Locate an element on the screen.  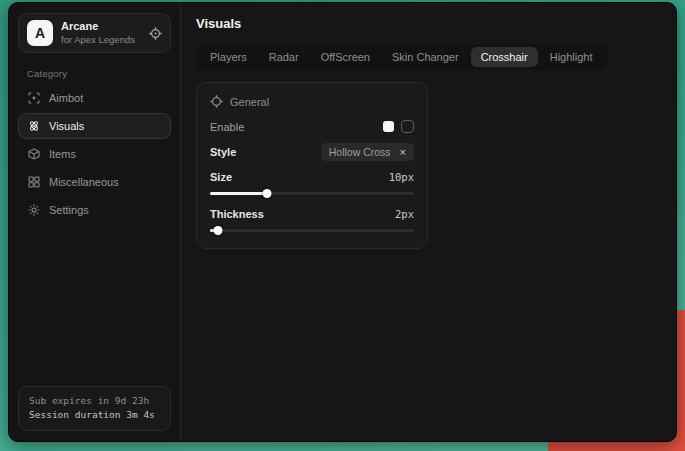
thickness-slider-thumb is located at coordinates (218, 230).